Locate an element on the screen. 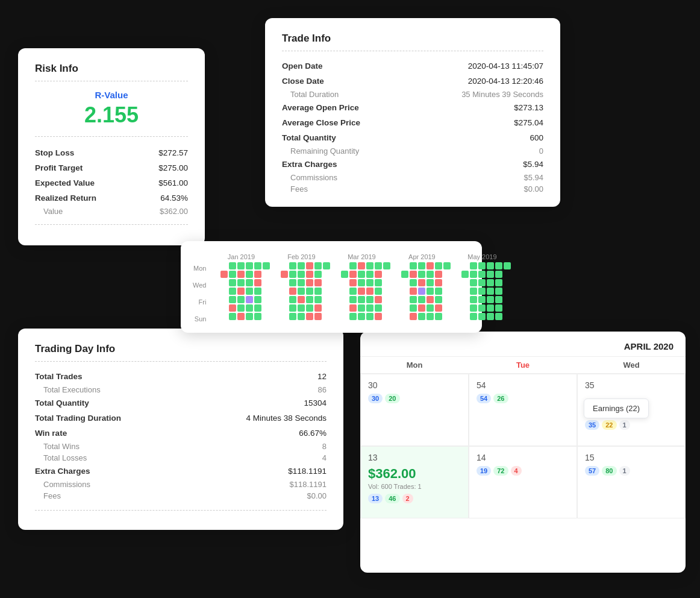 Image resolution: width=700 pixels, height=598 pixels. extra-charges-row: Extra Charges $5.94 is located at coordinates (413, 164).